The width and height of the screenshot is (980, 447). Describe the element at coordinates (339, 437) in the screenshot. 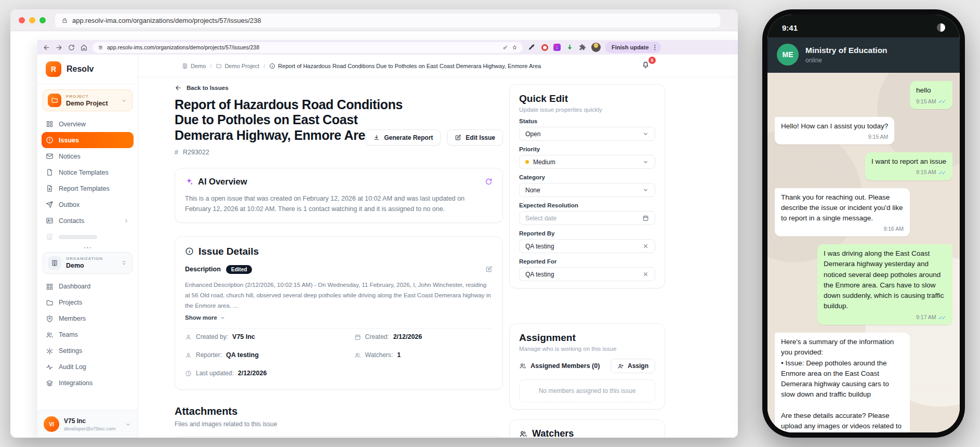

I see `upload-attachments-button: Upload Attachments` at that location.